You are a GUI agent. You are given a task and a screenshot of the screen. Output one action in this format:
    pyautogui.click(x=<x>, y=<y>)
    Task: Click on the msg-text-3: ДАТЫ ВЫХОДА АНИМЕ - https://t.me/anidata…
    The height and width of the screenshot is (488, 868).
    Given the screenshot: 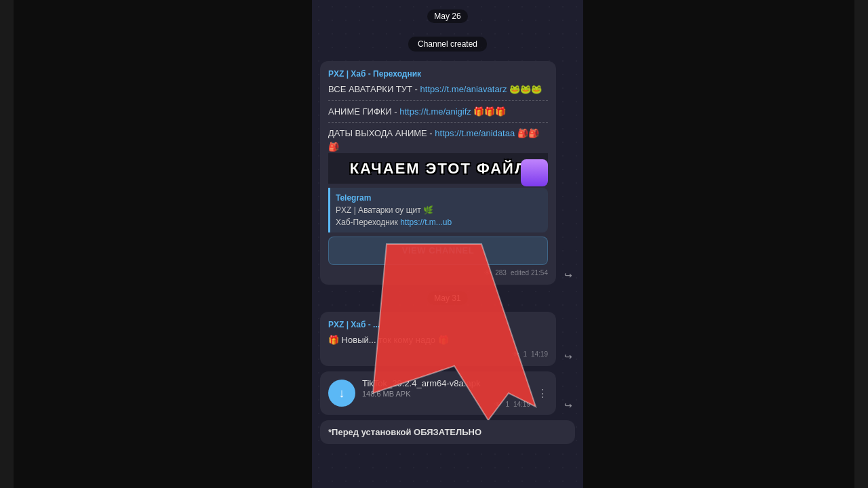 What is the action you would take?
    pyautogui.click(x=438, y=140)
    